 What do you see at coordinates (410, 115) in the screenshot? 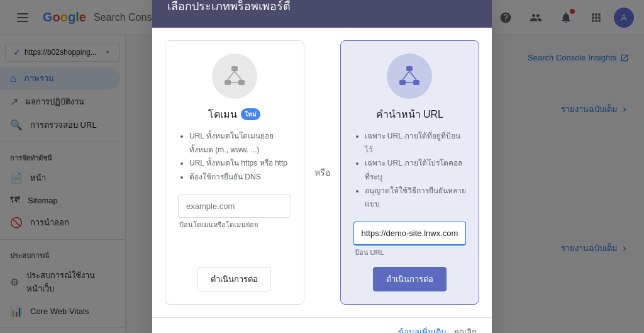
I see `url-panel-title: คำนำหน้า URL` at bounding box center [410, 115].